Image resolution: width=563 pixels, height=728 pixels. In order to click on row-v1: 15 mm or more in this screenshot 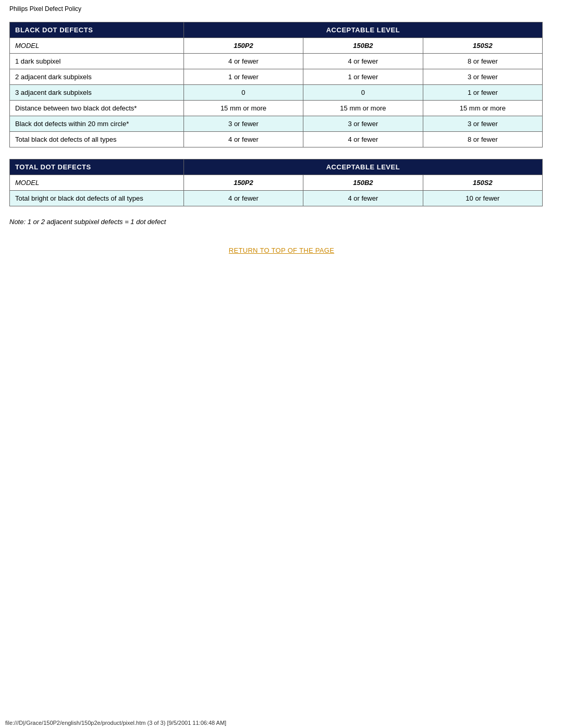, I will do `click(243, 108)`.